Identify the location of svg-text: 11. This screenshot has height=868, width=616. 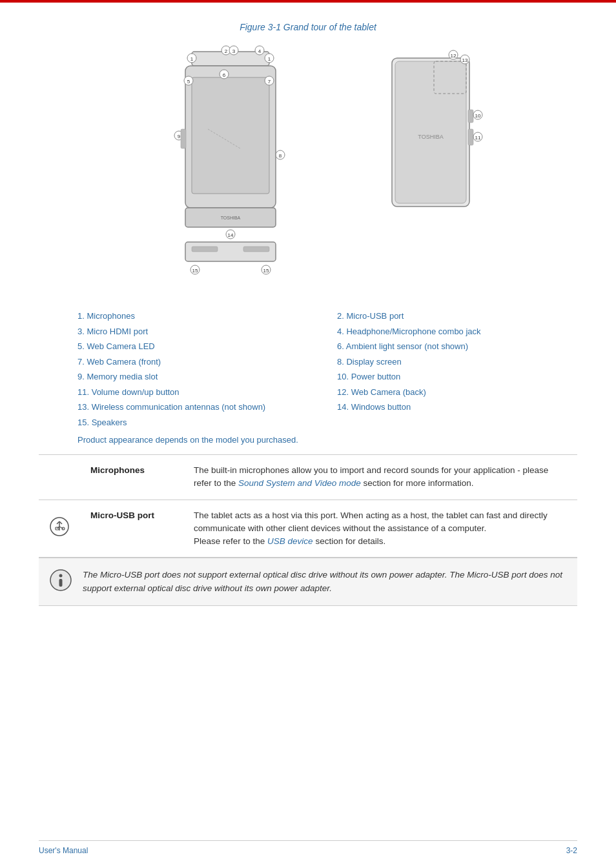
(478, 138).